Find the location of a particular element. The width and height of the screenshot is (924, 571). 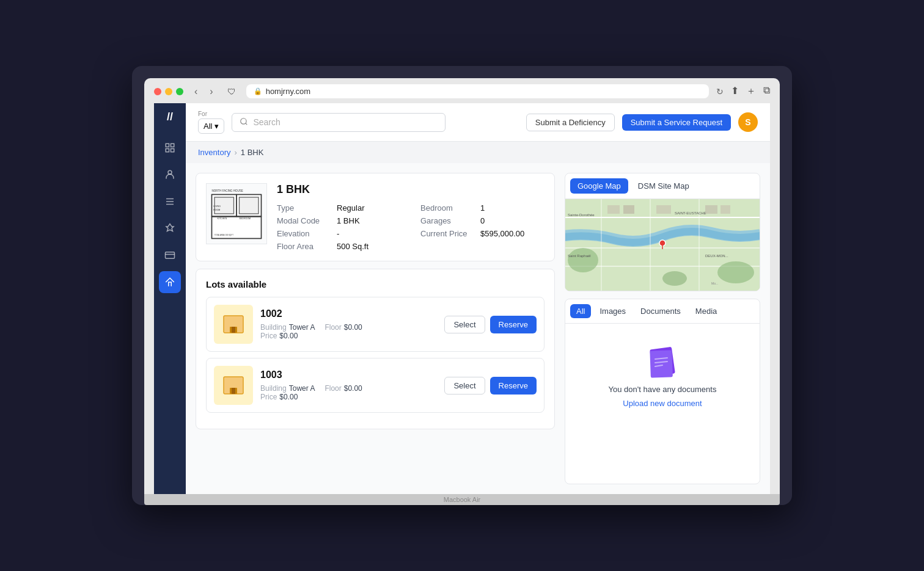

tab-all: All is located at coordinates (581, 311).